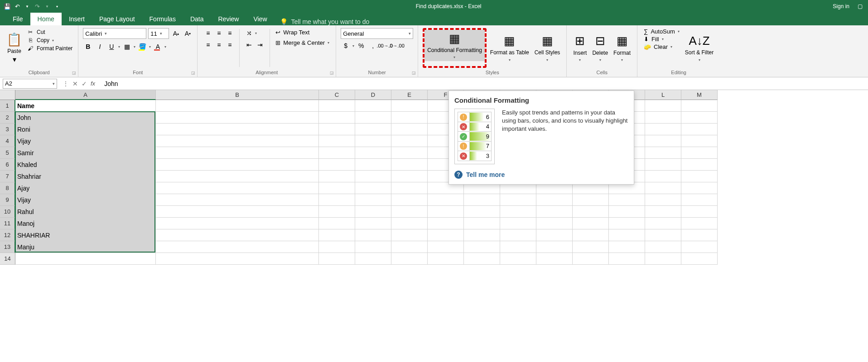 The height and width of the screenshot is (362, 868). Describe the element at coordinates (661, 32) in the screenshot. I see `autosum-button: ∑AutoSum ▾` at that location.